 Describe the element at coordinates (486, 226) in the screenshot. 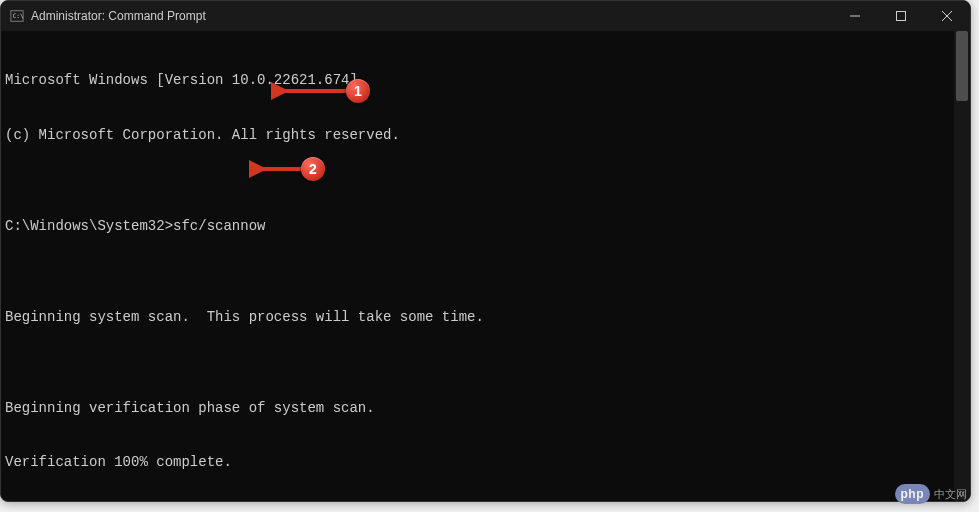

I see `prompt-line-command: C:\Windows\System32>sfc/scannow` at that location.